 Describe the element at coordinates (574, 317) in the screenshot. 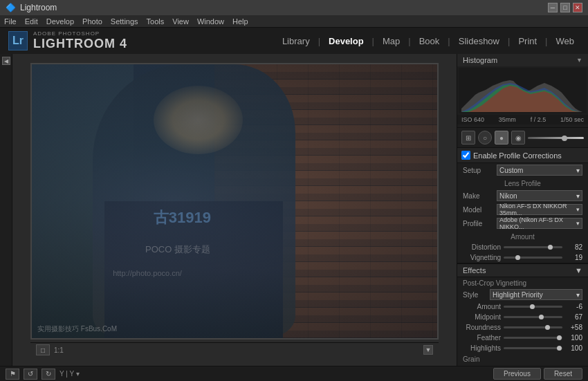

I see `midpoint-value: 67` at that location.